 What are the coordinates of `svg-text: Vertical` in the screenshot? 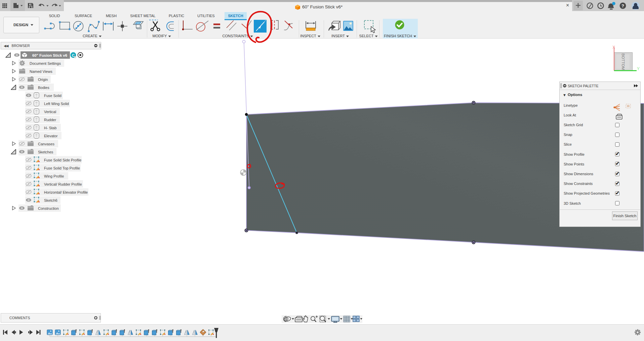 It's located at (50, 112).